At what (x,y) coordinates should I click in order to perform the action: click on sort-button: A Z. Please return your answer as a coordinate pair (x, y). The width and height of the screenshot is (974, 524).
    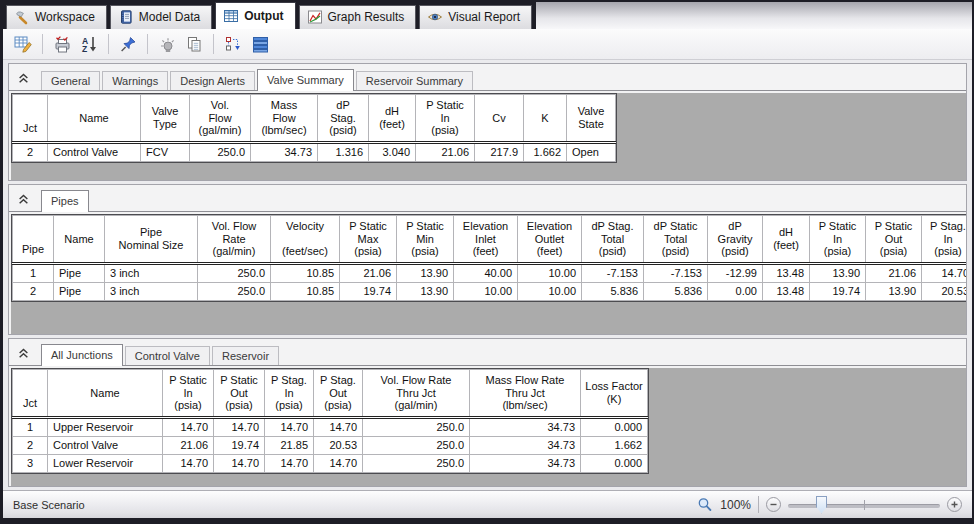
    Looking at the image, I should click on (89, 44).